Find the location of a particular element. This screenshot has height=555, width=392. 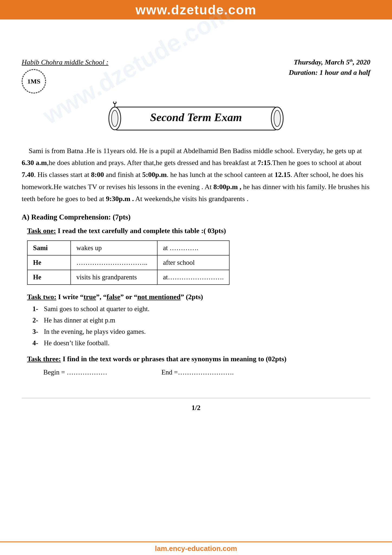

table-cell-he2: He is located at coordinates (49, 277).